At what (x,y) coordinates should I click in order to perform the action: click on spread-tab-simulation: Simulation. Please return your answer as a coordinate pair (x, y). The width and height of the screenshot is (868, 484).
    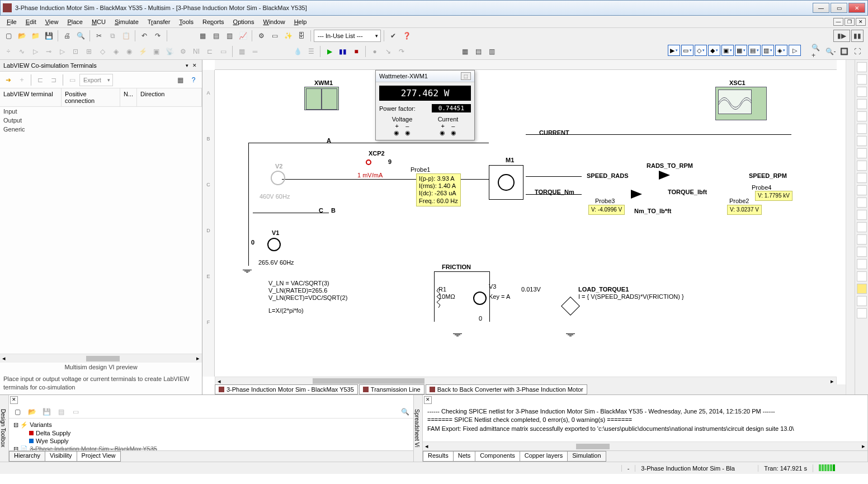
    Looking at the image, I should click on (586, 457).